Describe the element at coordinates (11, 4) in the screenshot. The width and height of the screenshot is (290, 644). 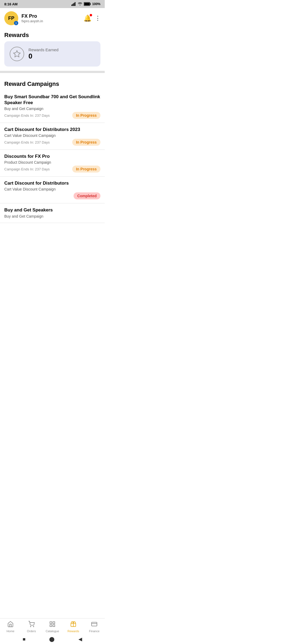
I see `status-time: 8:16 AM` at that location.